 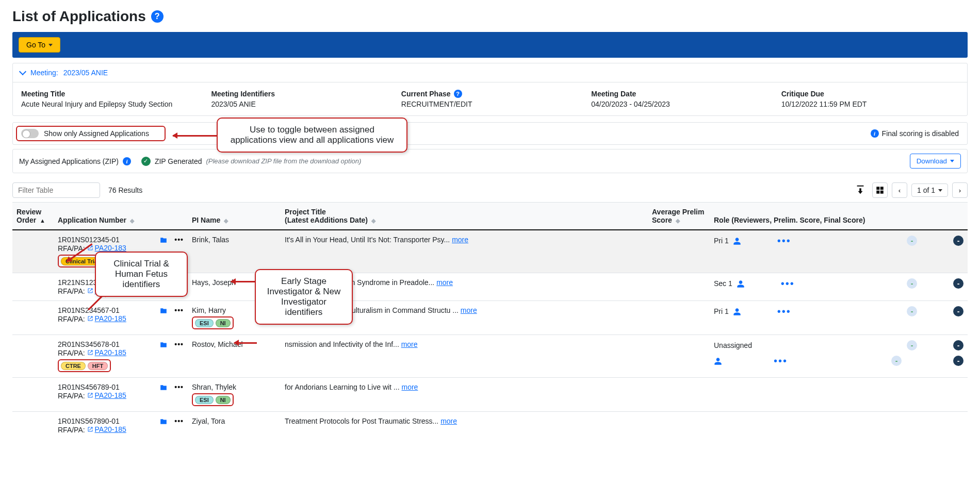 What do you see at coordinates (121, 216) in the screenshot?
I see `col-app-number: Application Number ◆` at bounding box center [121, 216].